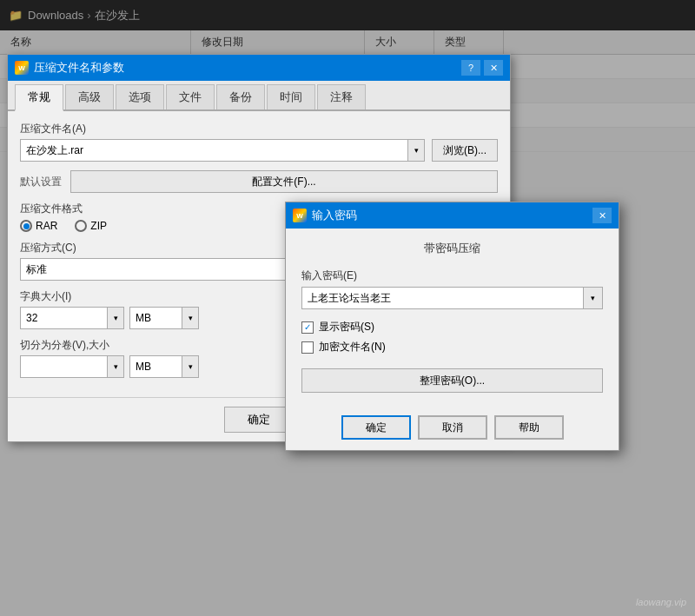 The image size is (695, 616). What do you see at coordinates (334, 215) in the screenshot?
I see `pwd-dialog-title: 输入密码` at bounding box center [334, 215].